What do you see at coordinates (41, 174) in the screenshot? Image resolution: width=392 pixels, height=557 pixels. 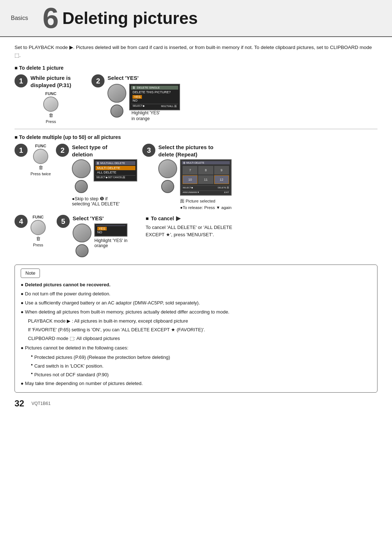 I see `press-twice-label: Press twice` at bounding box center [41, 174].